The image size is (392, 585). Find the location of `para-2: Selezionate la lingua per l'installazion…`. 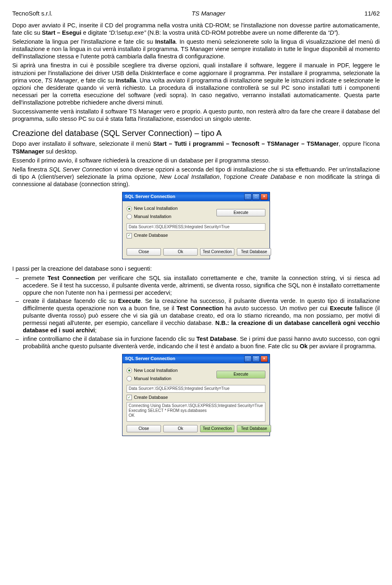

para-2: Selezionate la lingua per l'installazion… is located at coordinates (196, 49).